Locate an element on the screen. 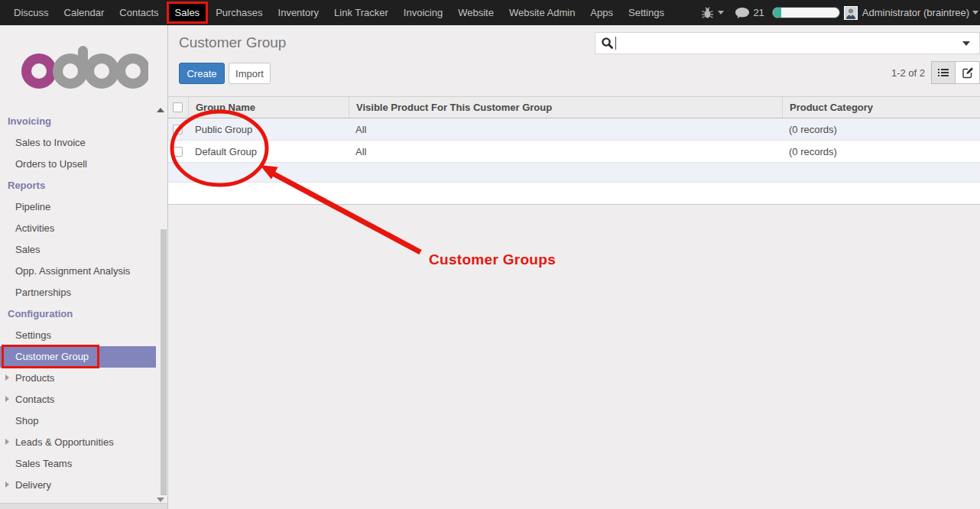 This screenshot has width=980, height=509. nav-item-contacts: Contacts is located at coordinates (139, 12).